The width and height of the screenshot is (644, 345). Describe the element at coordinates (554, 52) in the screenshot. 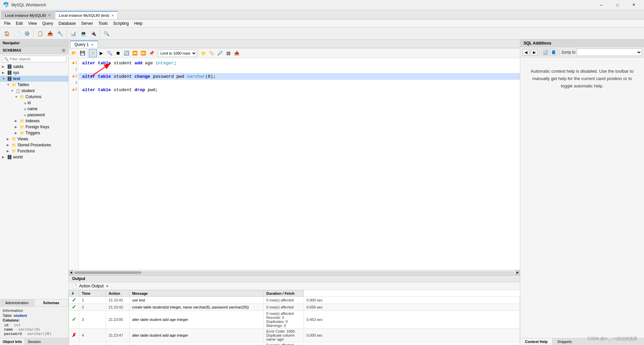

I see `help-manual-button: 📘` at that location.